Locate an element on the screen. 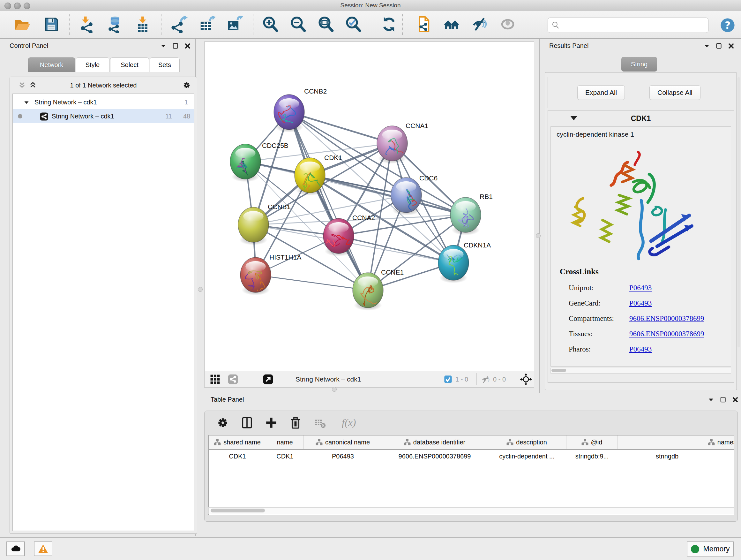 The image size is (741, 560). collection-expander-icon is located at coordinates (27, 102).